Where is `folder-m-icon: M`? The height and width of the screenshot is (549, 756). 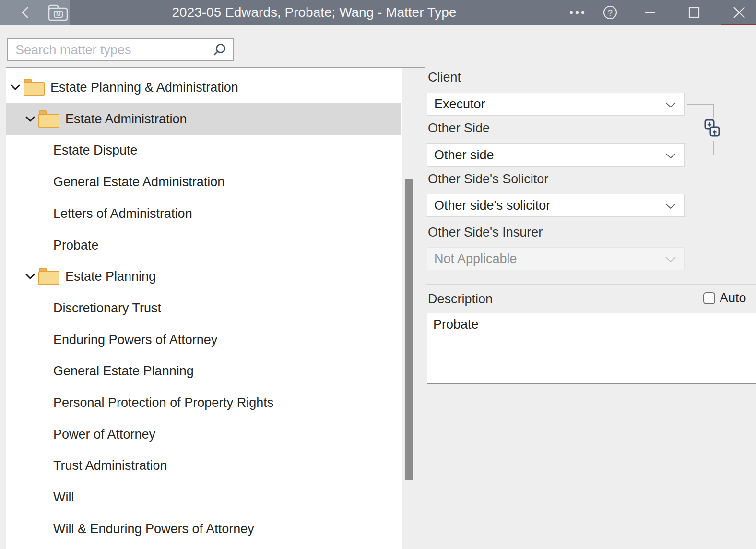 folder-m-icon: M is located at coordinates (58, 12).